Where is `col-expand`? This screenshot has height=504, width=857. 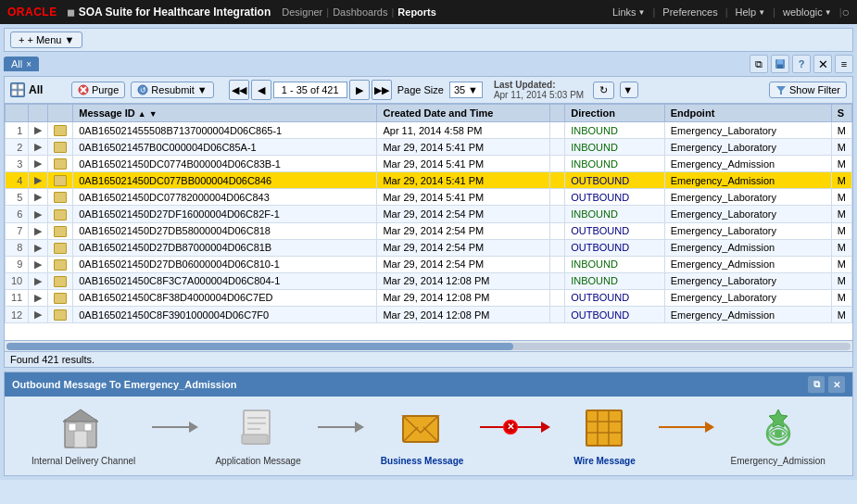
col-expand is located at coordinates (39, 113).